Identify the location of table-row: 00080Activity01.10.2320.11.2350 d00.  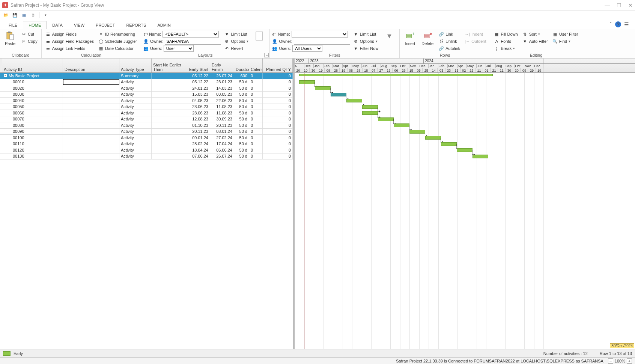
(146, 125).